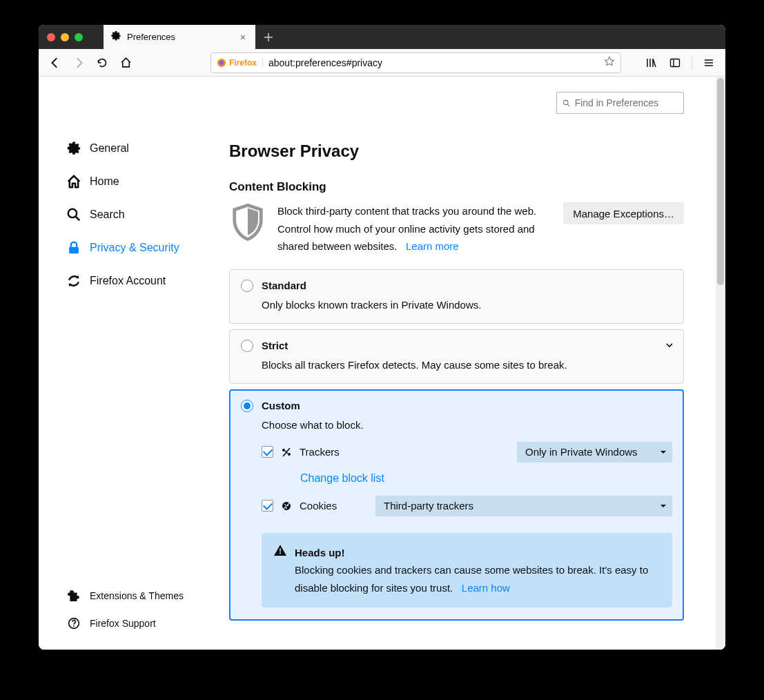 The width and height of the screenshot is (764, 700). What do you see at coordinates (247, 286) in the screenshot?
I see `radio-standard` at bounding box center [247, 286].